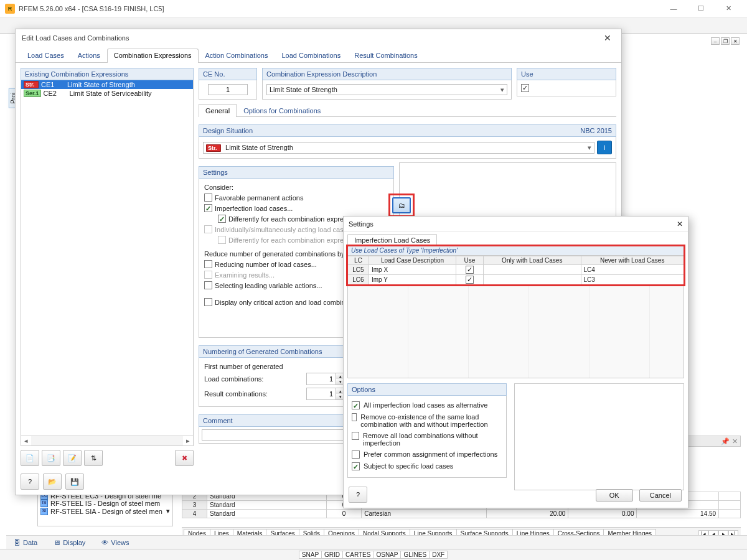 This screenshot has height=560, width=747. What do you see at coordinates (358, 495) in the screenshot?
I see `settings-help-button: ?` at bounding box center [358, 495].